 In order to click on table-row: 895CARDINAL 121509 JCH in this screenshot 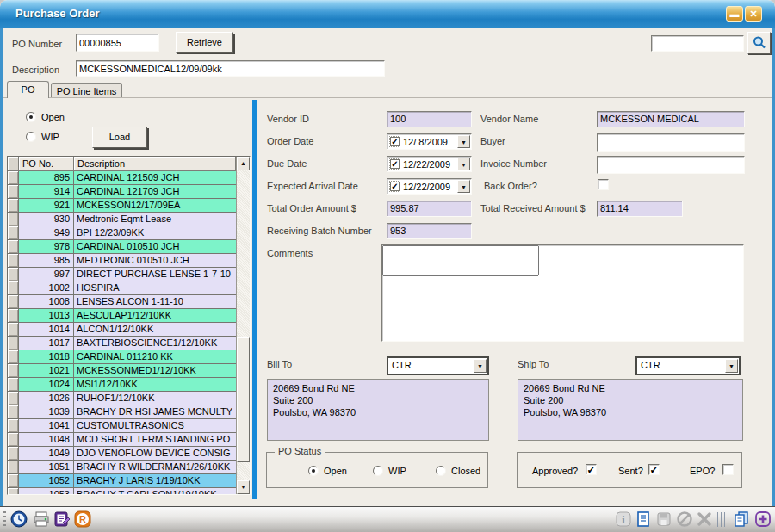, I will do `click(122, 178)`.